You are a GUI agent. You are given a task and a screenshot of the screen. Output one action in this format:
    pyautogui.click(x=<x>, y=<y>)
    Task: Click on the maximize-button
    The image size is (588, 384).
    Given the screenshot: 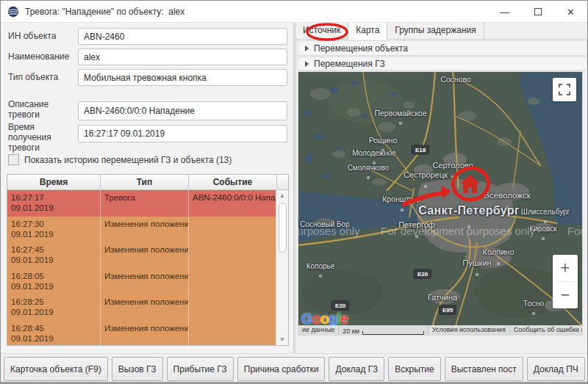 What is the action you would take?
    pyautogui.click(x=538, y=12)
    